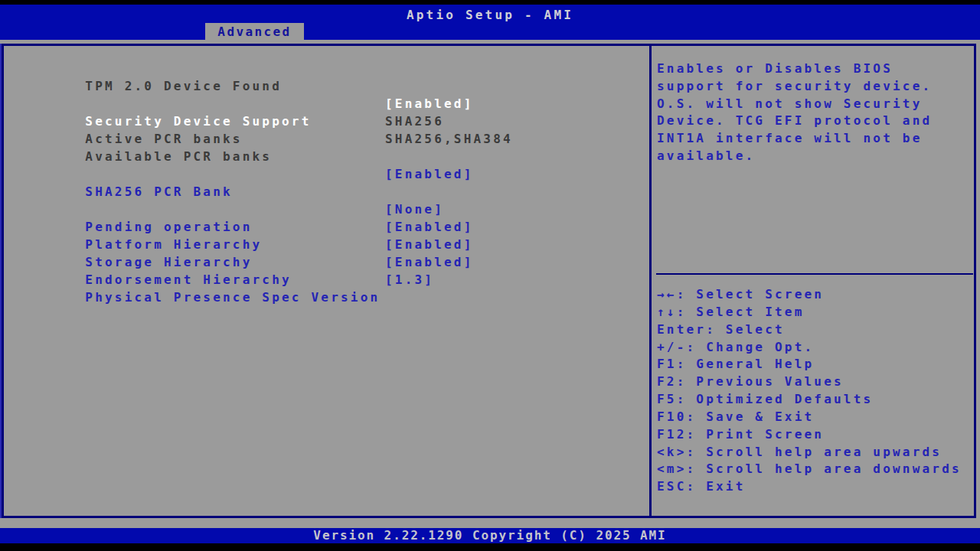 This screenshot has height=551, width=980. Describe the element at coordinates (337, 227) in the screenshot. I see `row-platform-hierarchy: Platform Hierarchy [Enabled]` at that location.